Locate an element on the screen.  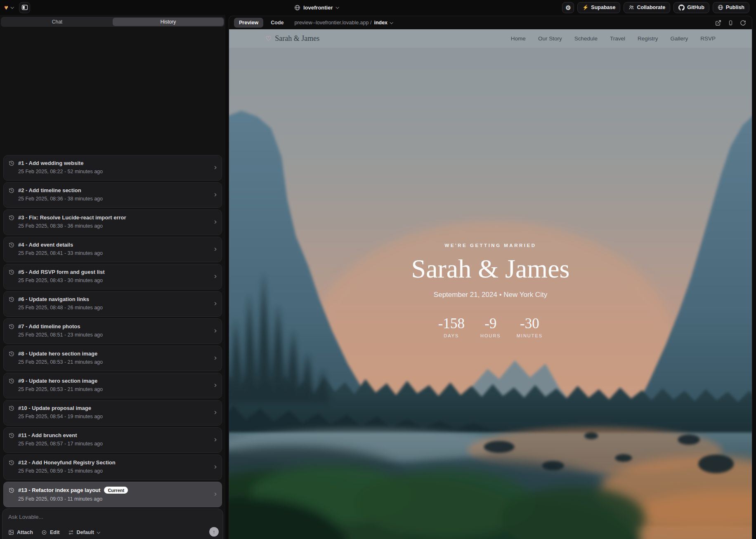
history-item-current: #13 - Refactor index page layout Current… is located at coordinates (113, 494).